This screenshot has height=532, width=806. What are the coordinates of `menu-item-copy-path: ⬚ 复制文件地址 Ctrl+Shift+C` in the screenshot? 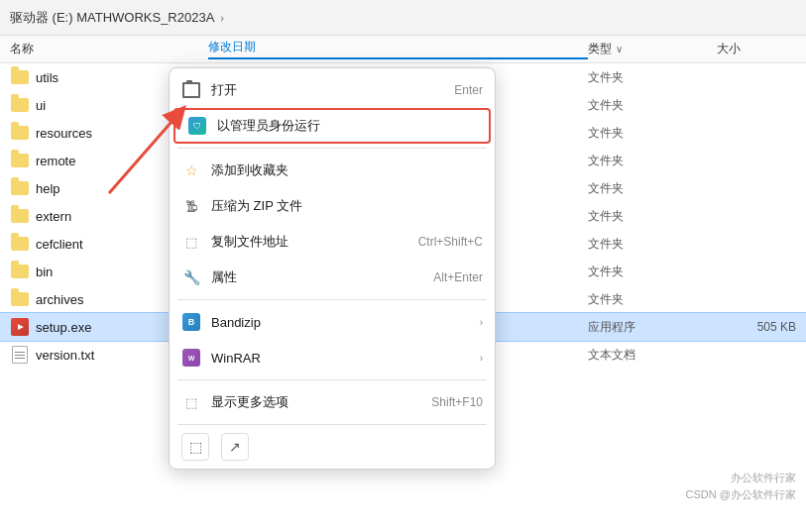 It's located at (332, 242).